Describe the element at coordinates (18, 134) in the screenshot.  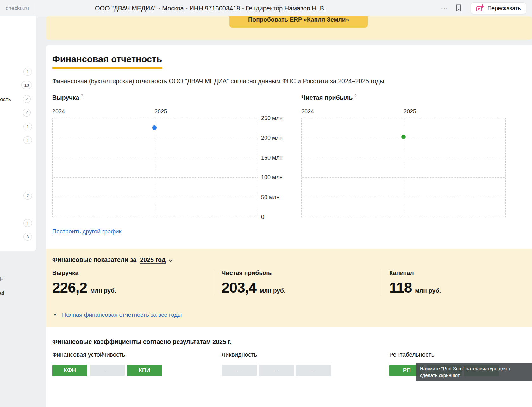
I see `sidebar: 1 13 ость ✓ ✓ 1 1 2 1 3` at that location.